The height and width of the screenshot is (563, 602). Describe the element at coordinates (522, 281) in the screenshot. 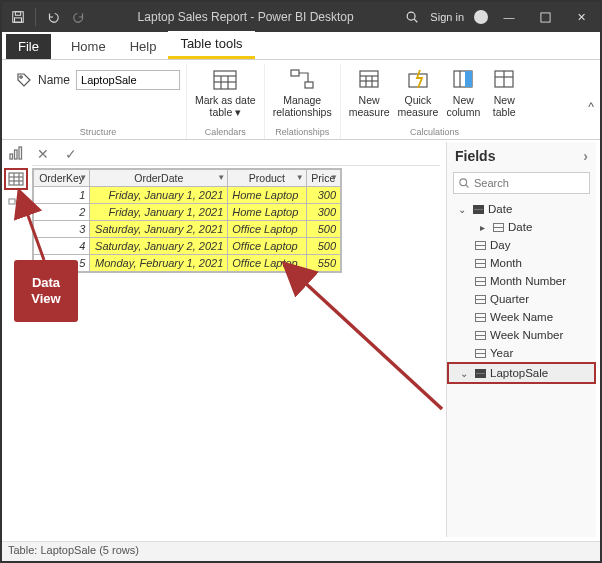

I see `field-month-number: Month Number` at that location.